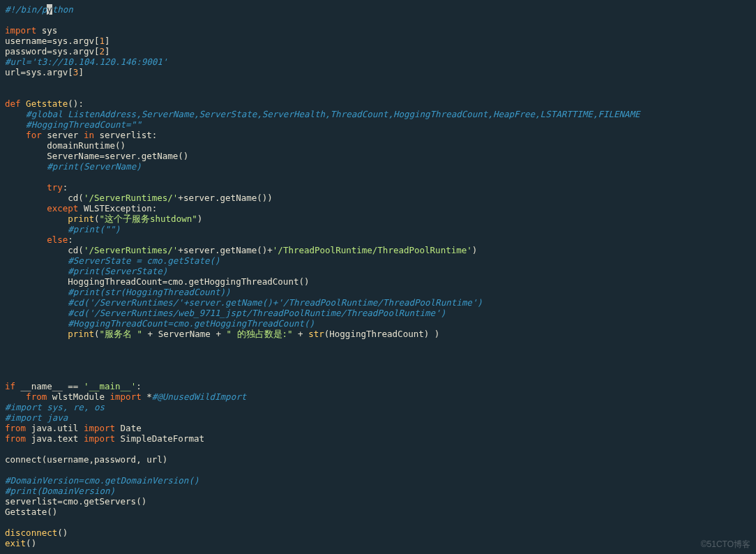 Image resolution: width=756 pixels, height=554 pixels. I want to click on code-token: + ServerName +, so click(184, 334).